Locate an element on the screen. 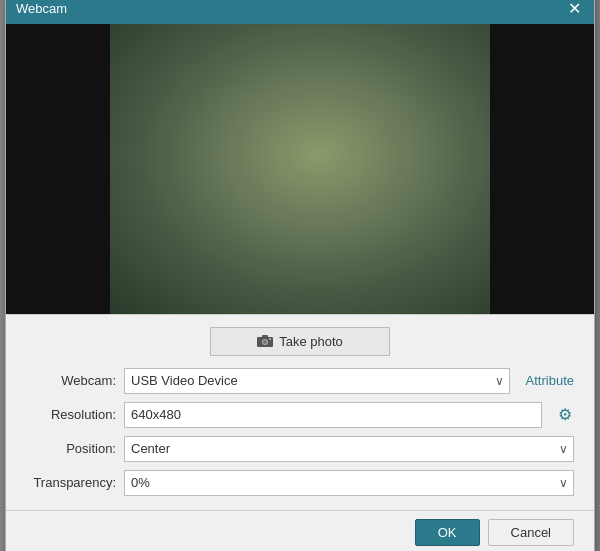 This screenshot has height=551, width=600. resolution-row: Resolution: ⚙ is located at coordinates (300, 415).